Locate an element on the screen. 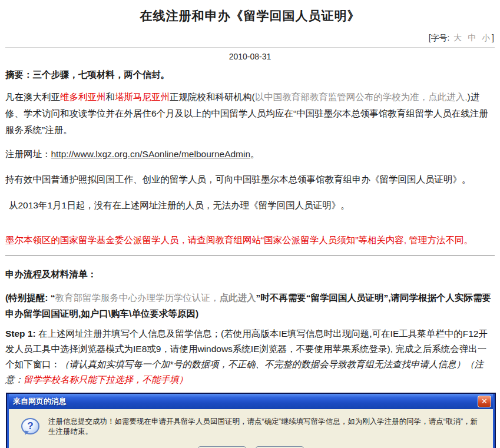 This screenshot has width=500, height=448. dialog-message: 注册信息提交成功！如需要现在申请开具留学人员回国证明，请点“确定”继续填写留学信… is located at coordinates (266, 427).